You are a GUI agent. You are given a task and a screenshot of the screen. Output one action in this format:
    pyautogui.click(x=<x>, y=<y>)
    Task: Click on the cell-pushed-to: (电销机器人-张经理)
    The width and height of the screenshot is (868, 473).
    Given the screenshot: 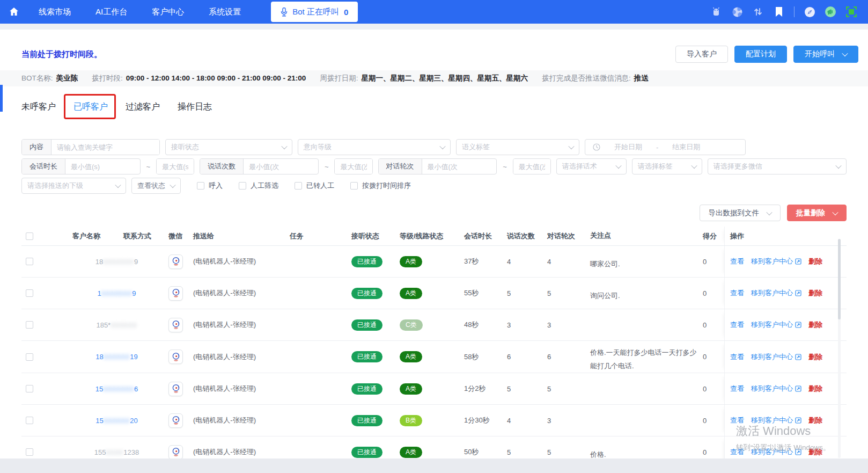 What is the action you would take?
    pyautogui.click(x=236, y=293)
    